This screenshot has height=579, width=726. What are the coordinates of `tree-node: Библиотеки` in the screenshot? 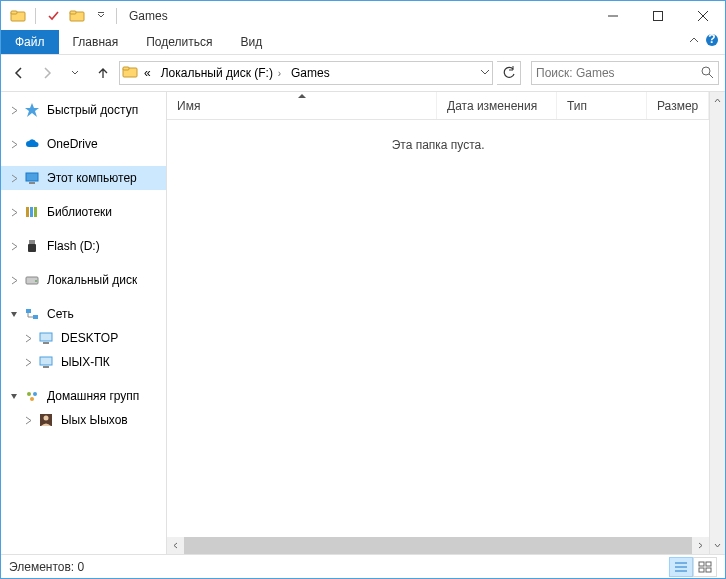 It's located at (84, 212).